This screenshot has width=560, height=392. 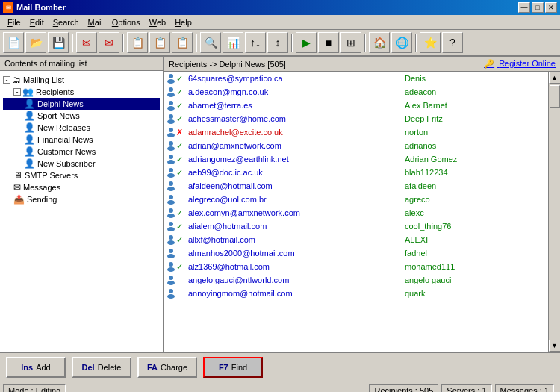 I want to click on recipient-email: alz1369@hotmail.com, so click(x=296, y=267).